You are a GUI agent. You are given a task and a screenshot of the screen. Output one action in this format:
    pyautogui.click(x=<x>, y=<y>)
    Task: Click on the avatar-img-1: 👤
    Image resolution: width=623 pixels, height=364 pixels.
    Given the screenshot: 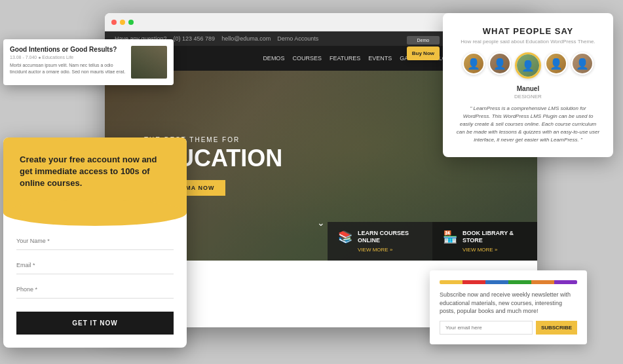 What is the action you would take?
    pyautogui.click(x=474, y=64)
    